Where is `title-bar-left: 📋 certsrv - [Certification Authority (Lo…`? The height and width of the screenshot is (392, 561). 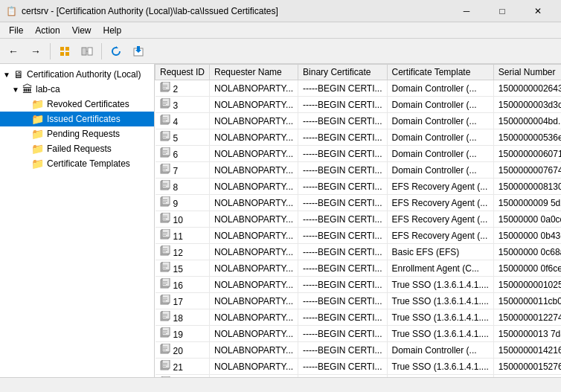
title-bar-left: 📋 certsrv - [Certification Authority (Lo… is located at coordinates (142, 11).